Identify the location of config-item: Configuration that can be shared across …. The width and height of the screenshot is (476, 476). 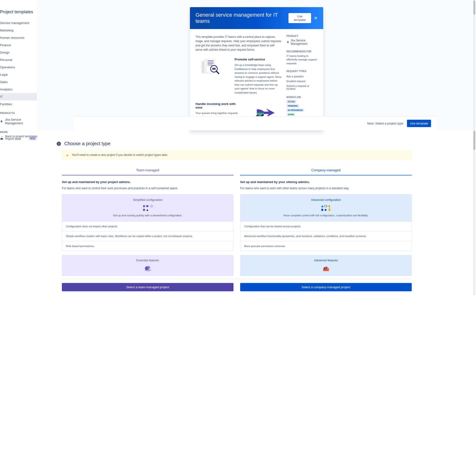
(326, 226).